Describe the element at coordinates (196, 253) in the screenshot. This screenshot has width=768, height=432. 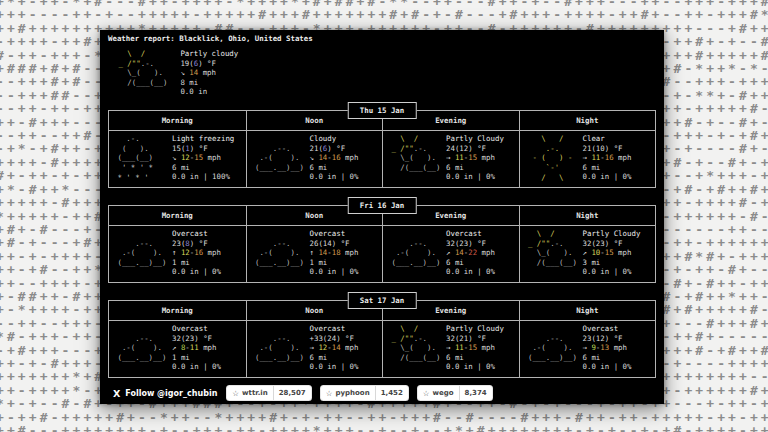
I see `wind-value: ↑ 12-16 mph` at that location.